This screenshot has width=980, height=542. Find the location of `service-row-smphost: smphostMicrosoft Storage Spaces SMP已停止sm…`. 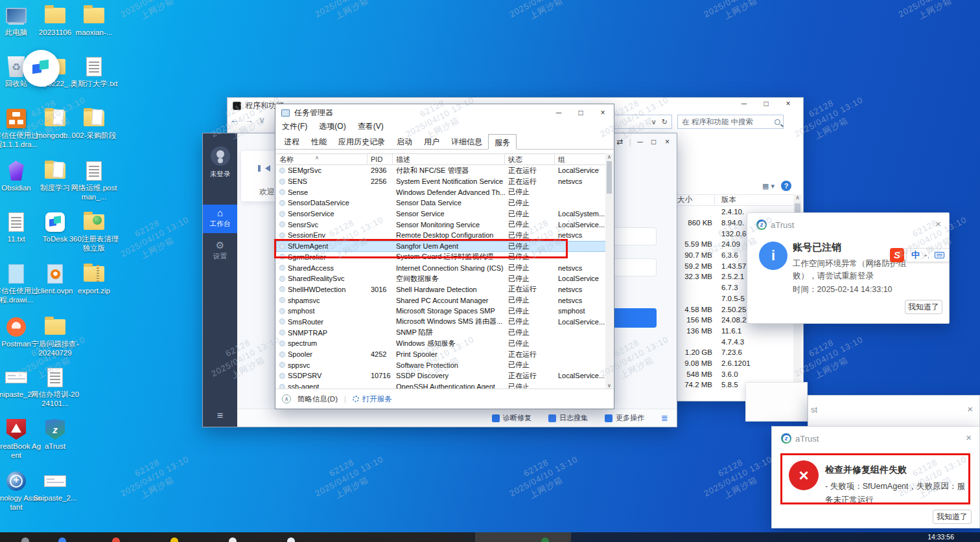

service-row-smphost: smphostMicrosoft Storage Spaces SMP已停止sm… is located at coordinates (441, 311).